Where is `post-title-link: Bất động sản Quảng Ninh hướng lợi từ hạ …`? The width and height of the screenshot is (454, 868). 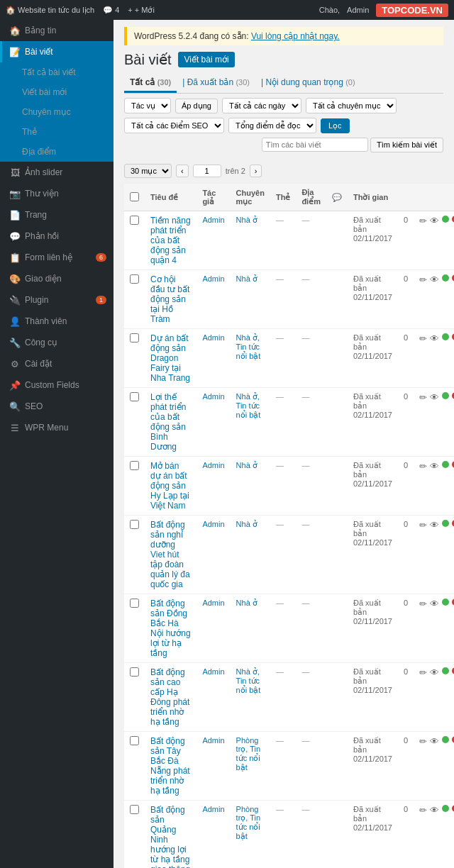
post-title-link: Bất động sản Quảng Ninh hướng lợi từ hạ … is located at coordinates (170, 837).